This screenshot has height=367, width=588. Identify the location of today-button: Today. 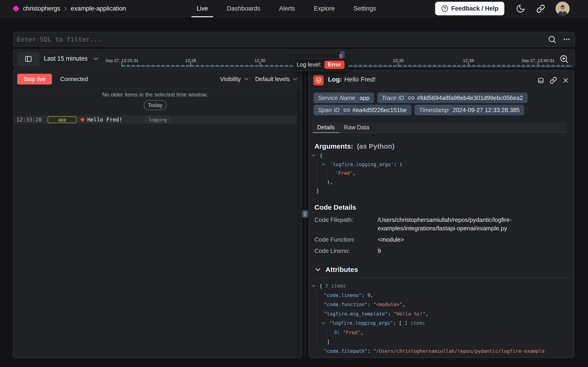
(155, 105).